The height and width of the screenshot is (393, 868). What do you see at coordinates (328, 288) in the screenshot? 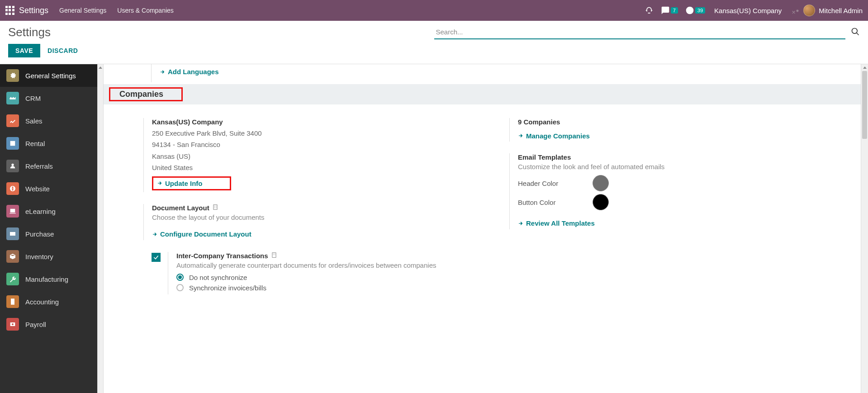
I see `radio-sync-invoices: Synchronize invoices/bills` at bounding box center [328, 288].